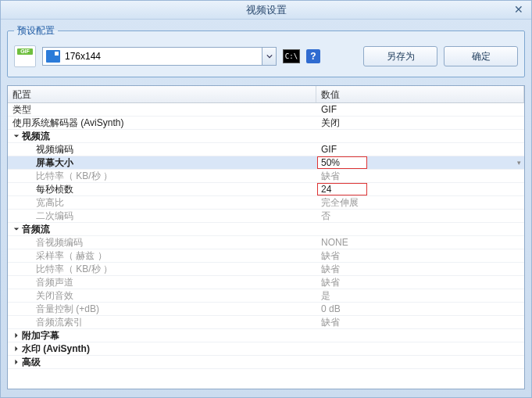  Describe the element at coordinates (162, 56) in the screenshot. I see `resolution-input` at that location.